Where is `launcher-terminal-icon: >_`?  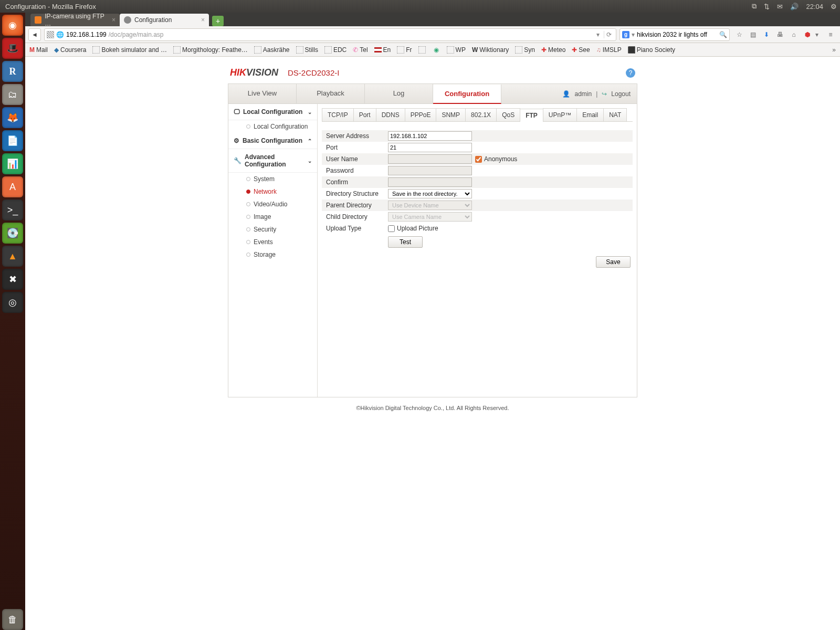
launcher-terminal-icon: >_ is located at coordinates (13, 210).